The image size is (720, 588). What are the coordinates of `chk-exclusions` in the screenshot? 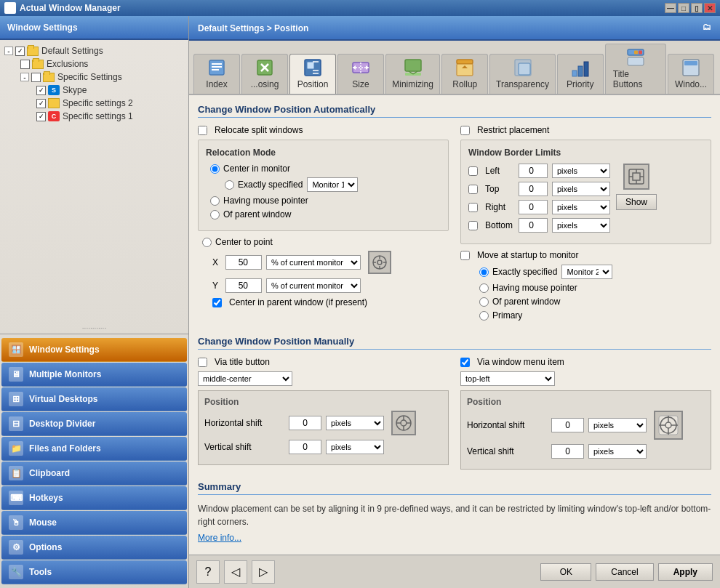 It's located at (25, 64).